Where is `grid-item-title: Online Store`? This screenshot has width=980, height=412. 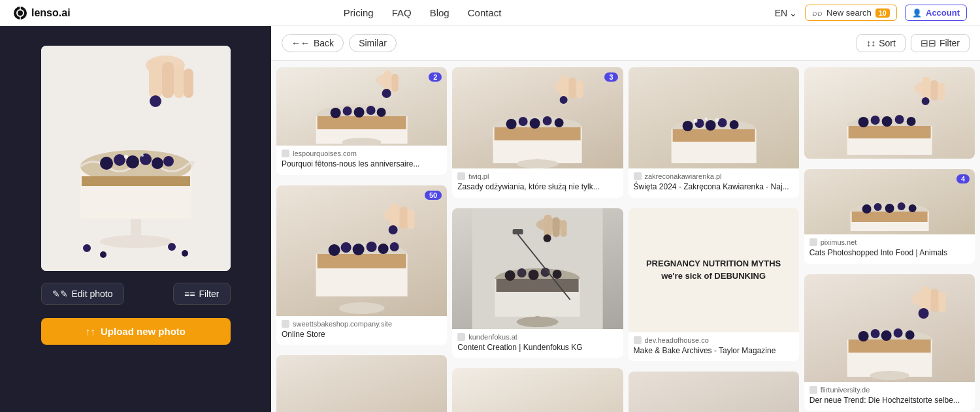
grid-item-title: Online Store is located at coordinates (362, 335).